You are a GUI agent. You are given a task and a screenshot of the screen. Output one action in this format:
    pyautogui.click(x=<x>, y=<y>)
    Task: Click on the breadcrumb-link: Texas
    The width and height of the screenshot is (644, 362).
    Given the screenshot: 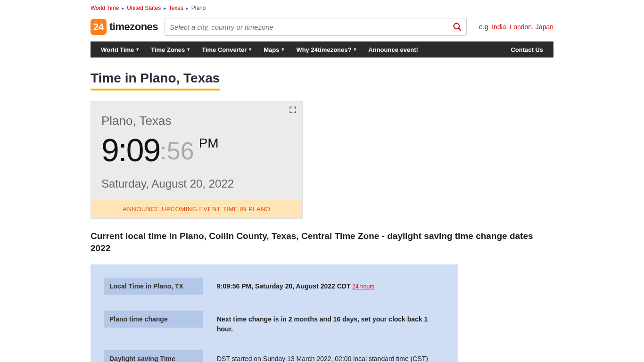 What is the action you would take?
    pyautogui.click(x=176, y=8)
    